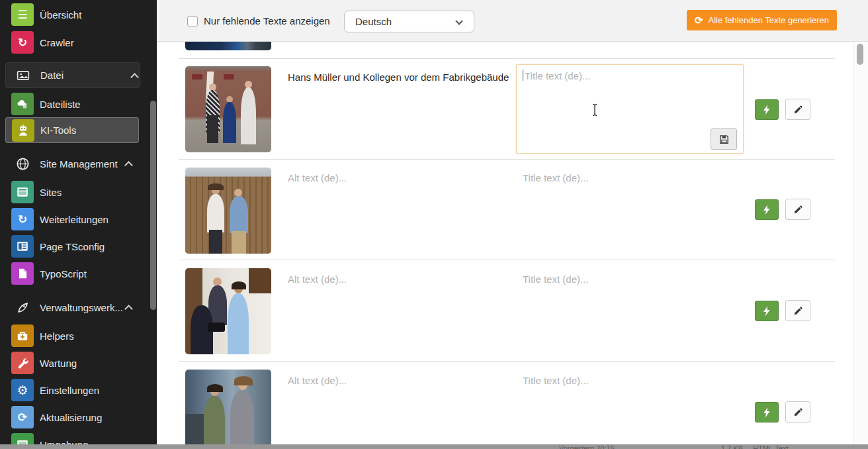  Describe the element at coordinates (398, 77) in the screenshot. I see `alt-text-value: Hans Müller und Kollegen vor dem Fabrikg…` at that location.